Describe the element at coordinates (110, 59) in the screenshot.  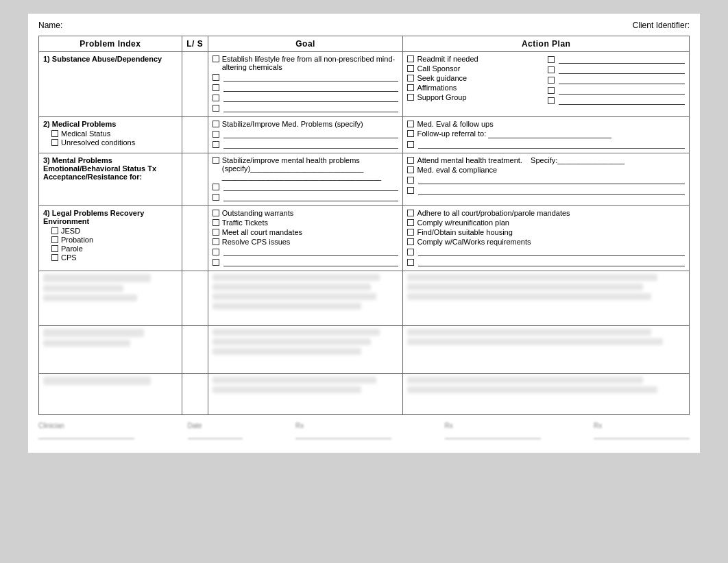
I see `problem-title-1: 1) Substance Abuse/Dependency` at that location.